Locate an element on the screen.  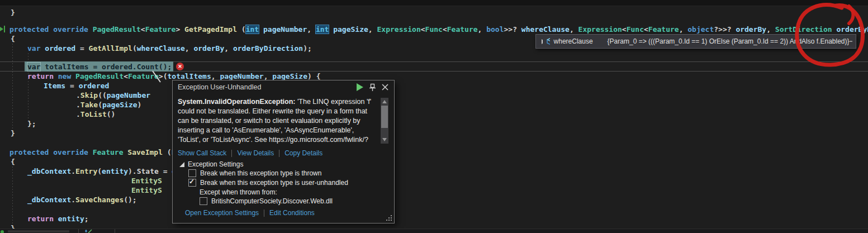
code-line: .Take(pageSize) is located at coordinates (108, 105).